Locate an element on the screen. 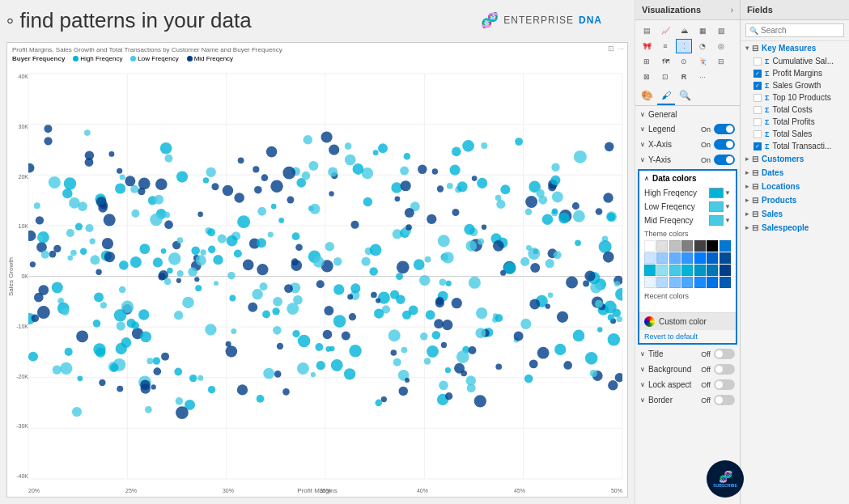 Image resolution: width=849 pixels, height=504 pixels. viz-icon-matrix: ⊠ is located at coordinates (647, 77).